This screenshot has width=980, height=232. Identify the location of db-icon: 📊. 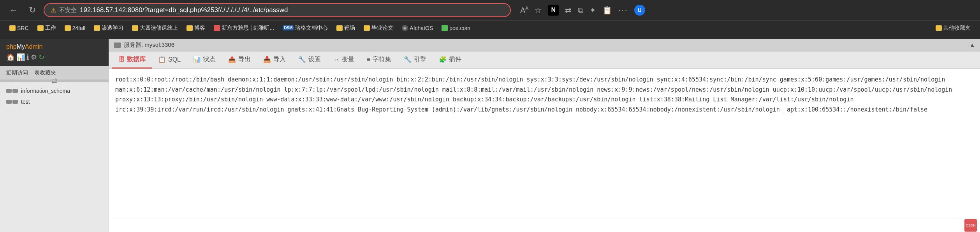
(21, 57).